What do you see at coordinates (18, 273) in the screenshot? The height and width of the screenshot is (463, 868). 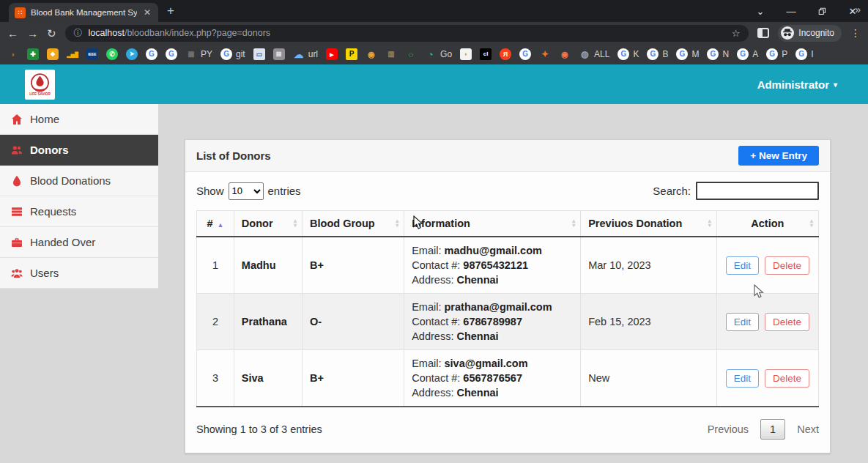 I see `users-group-icon` at bounding box center [18, 273].